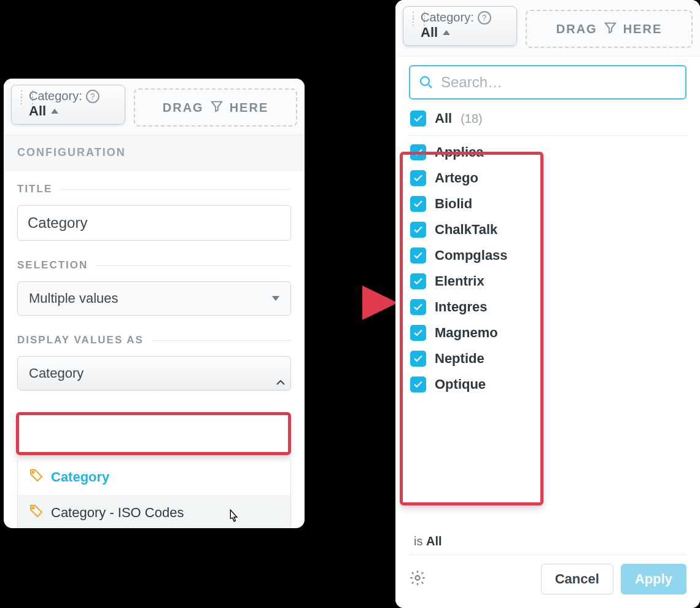  What do you see at coordinates (154, 477) in the screenshot?
I see `dropdown-option-category: Category` at bounding box center [154, 477].